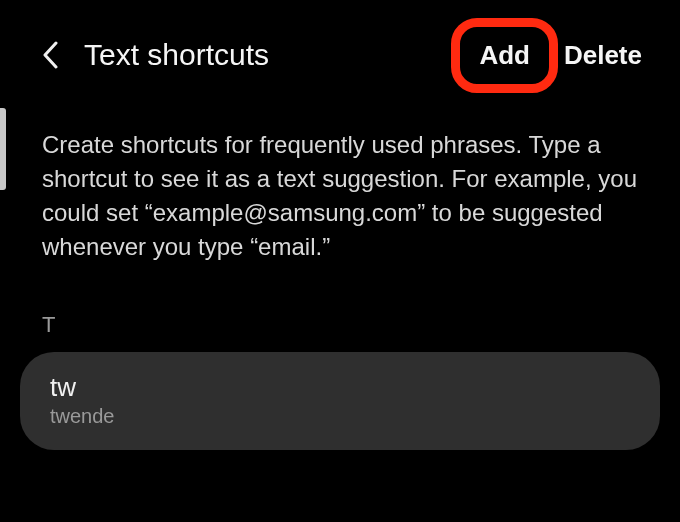 The height and width of the screenshot is (522, 680). I want to click on add-button-label: Add, so click(504, 55).